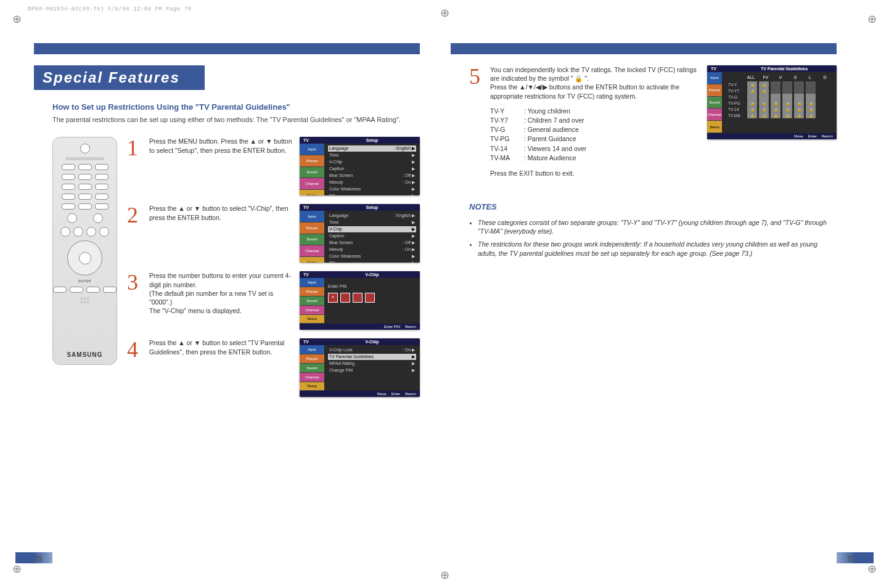 The width and height of the screenshot is (889, 588). I want to click on grid-col-header: S, so click(795, 78).